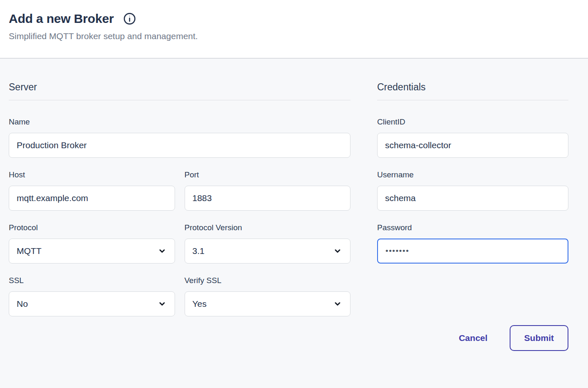  What do you see at coordinates (180, 302) in the screenshot?
I see `row-ssl: SSL No Verify SSL Yes` at bounding box center [180, 302].